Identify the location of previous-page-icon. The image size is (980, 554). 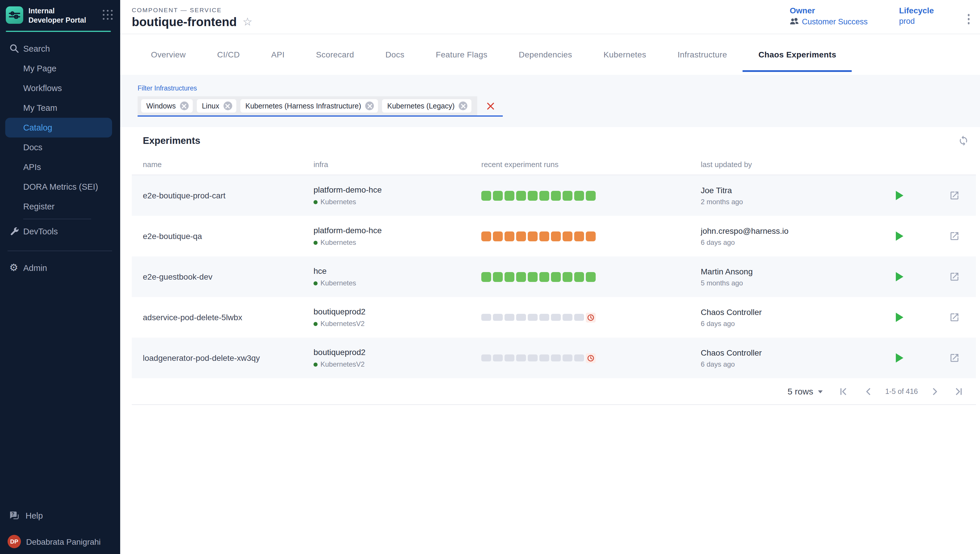
(868, 391).